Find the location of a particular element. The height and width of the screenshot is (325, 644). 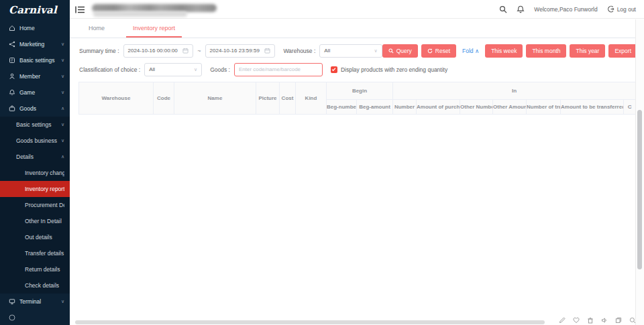

vertical-scrollbar-track is located at coordinates (640, 172).